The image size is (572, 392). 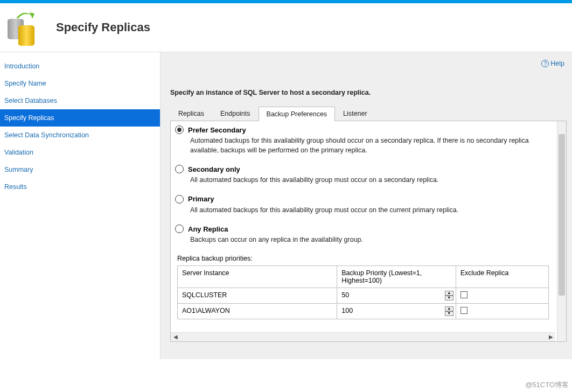 I want to click on radio-secondary-only, so click(x=179, y=169).